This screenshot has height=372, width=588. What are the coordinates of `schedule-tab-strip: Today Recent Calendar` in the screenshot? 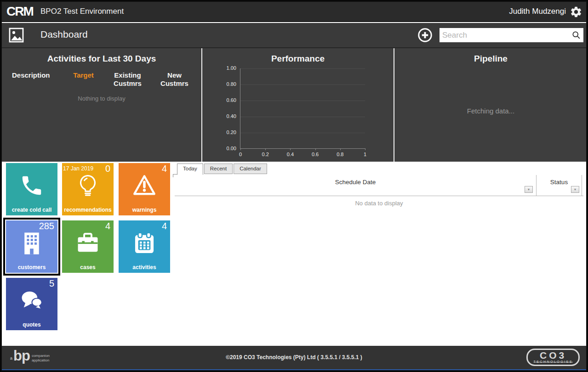 It's located at (222, 169).